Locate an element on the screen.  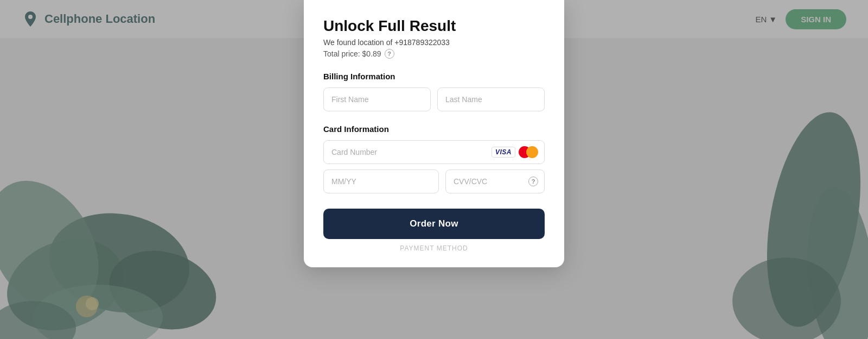
card-section-label: Card Information is located at coordinates (434, 129).